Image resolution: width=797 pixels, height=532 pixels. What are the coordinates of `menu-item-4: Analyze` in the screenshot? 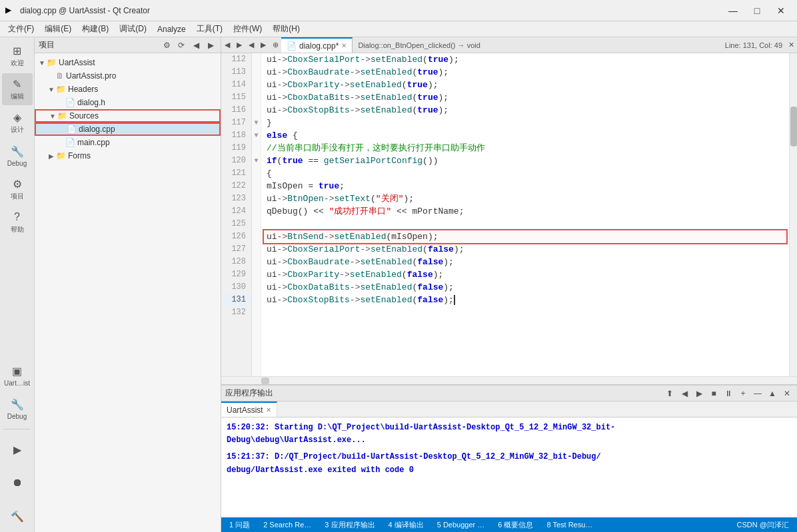 It's located at (172, 29).